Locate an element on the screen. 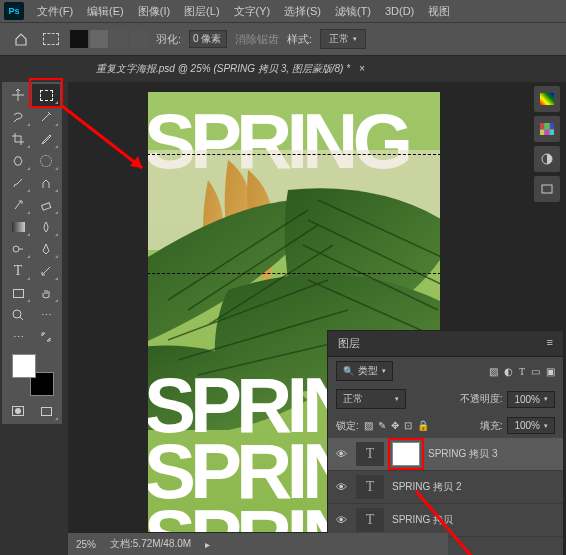  style-label: 样式: is located at coordinates (300, 40).